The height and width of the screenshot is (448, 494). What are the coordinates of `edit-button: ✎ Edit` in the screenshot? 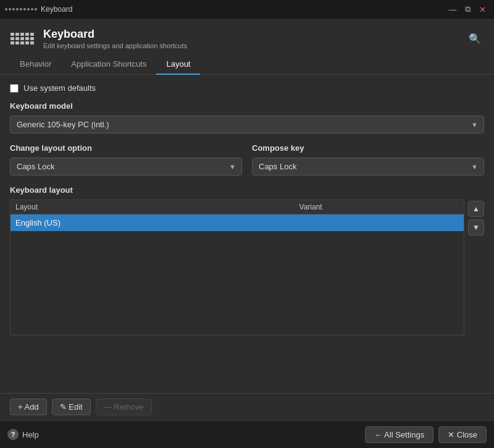 It's located at (72, 407).